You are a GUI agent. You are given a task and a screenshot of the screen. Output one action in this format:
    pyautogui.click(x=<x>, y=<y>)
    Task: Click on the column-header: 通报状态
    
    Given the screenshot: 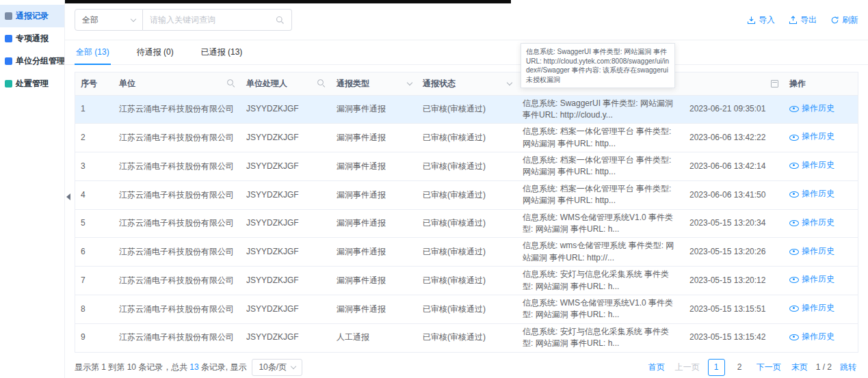 What is the action you would take?
    pyautogui.click(x=467, y=83)
    